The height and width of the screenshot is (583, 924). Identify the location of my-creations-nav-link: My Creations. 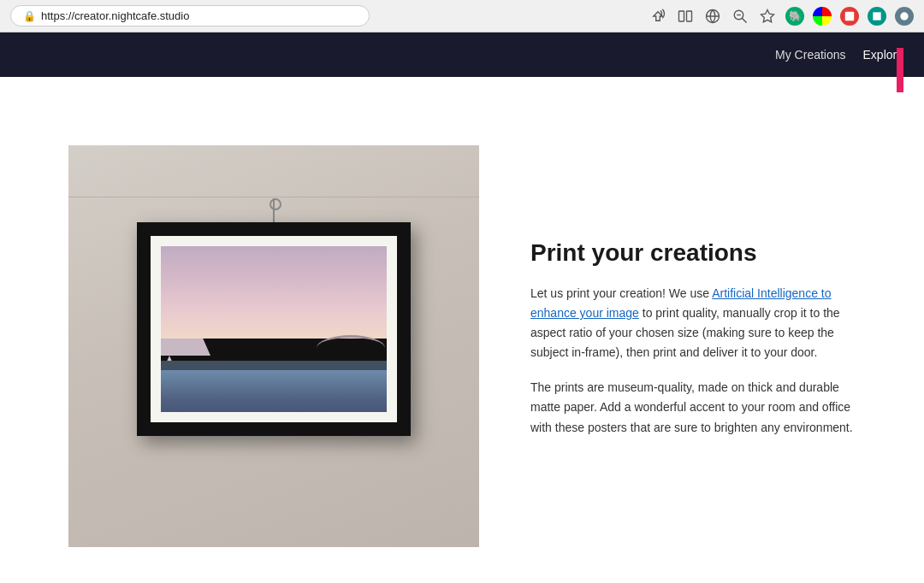
(810, 55).